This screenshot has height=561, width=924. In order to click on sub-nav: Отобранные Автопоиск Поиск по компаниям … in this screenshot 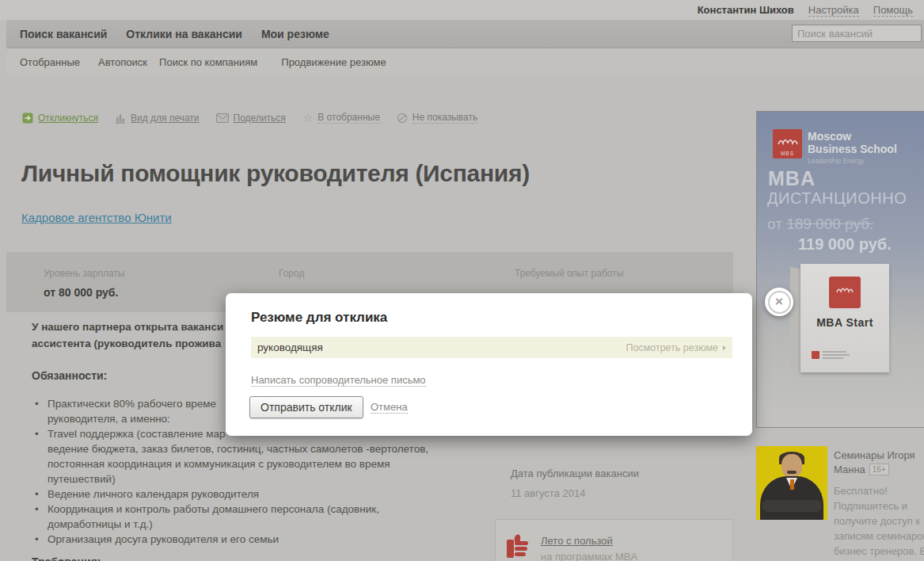, I will do `click(466, 62)`.